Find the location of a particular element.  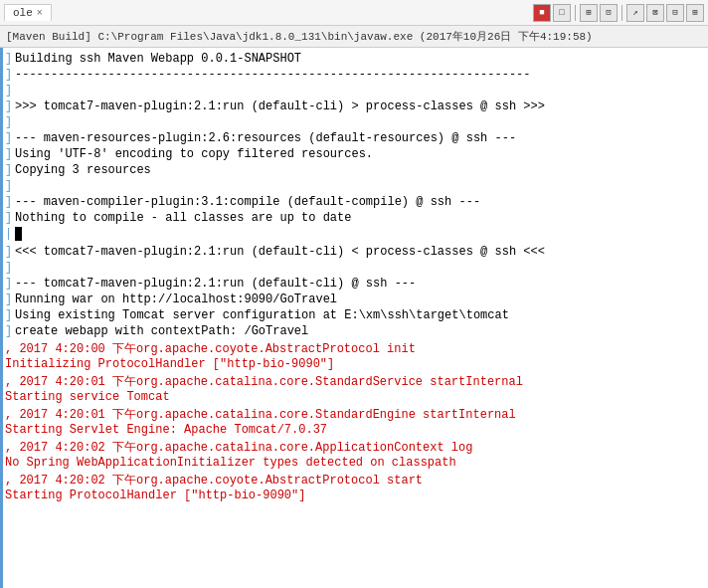

console-line: No Spring WebApplicationInitializer type… is located at coordinates (356, 464).